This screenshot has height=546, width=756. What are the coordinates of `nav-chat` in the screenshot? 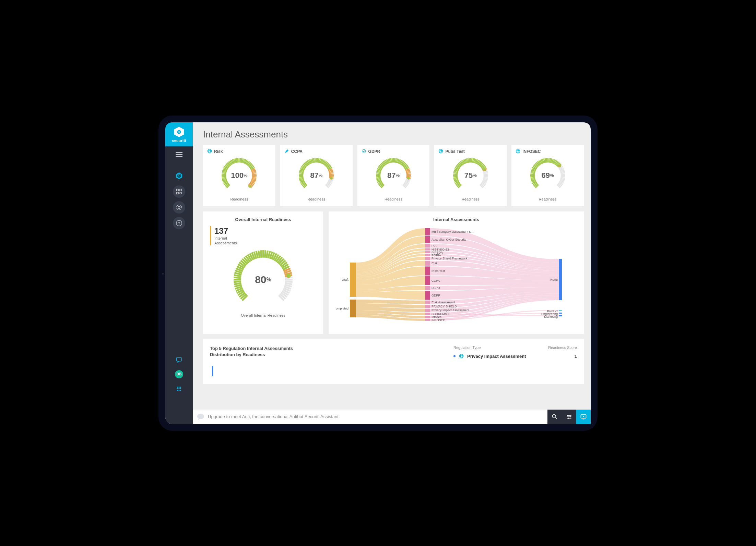 It's located at (179, 360).